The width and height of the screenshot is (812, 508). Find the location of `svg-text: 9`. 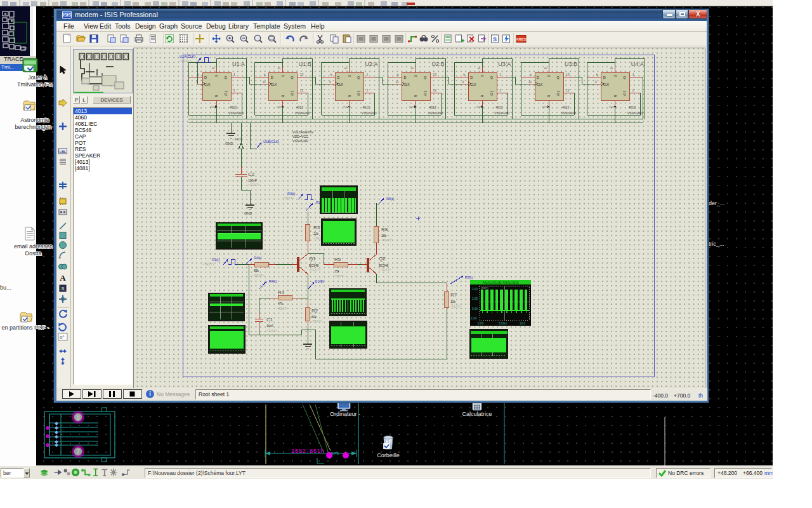

svg-text: 9 is located at coordinates (530, 75).